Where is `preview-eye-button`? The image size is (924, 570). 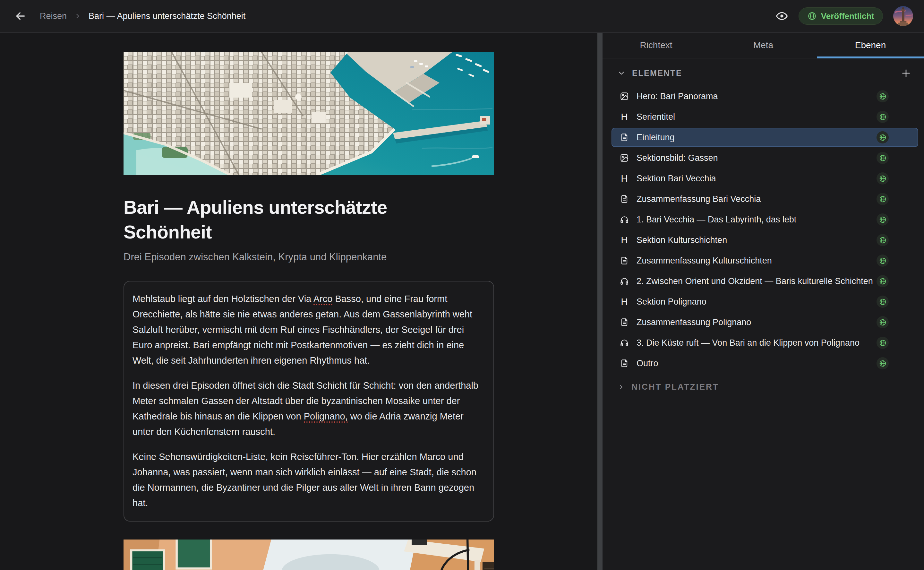 preview-eye-button is located at coordinates (782, 16).